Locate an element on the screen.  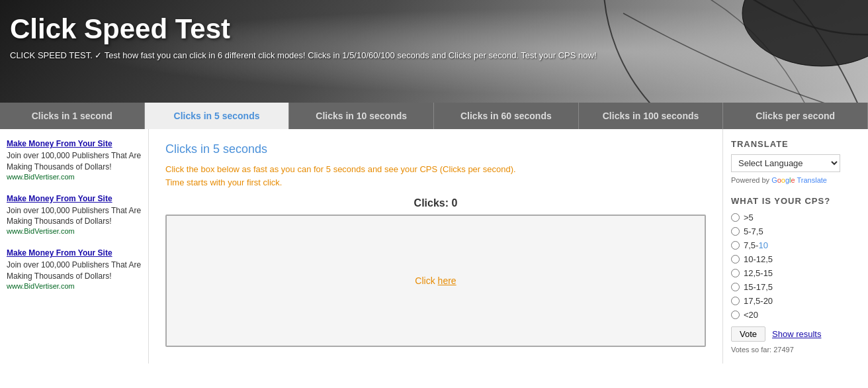
radio-input-5-7.5 is located at coordinates (736, 232).